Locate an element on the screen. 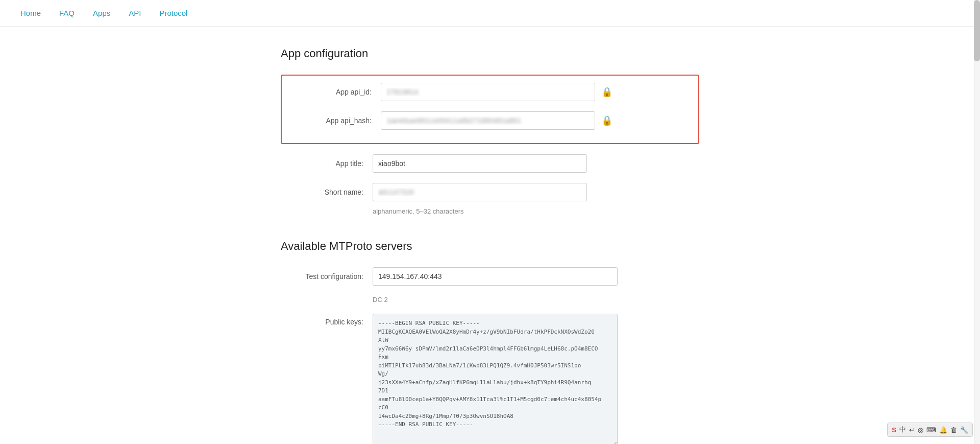  api-hash-lock-icon: 🔒 is located at coordinates (607, 121).